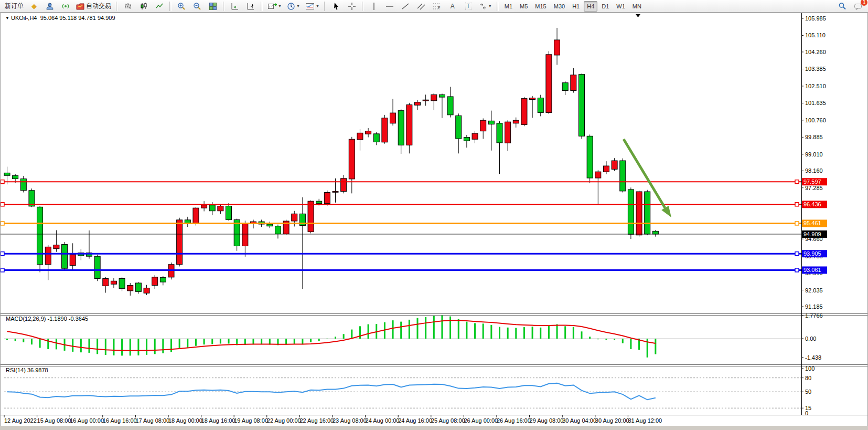  Describe the element at coordinates (480, 421) in the screenshot. I see `time-axis-label: 26 Aug 00:00` at that location.